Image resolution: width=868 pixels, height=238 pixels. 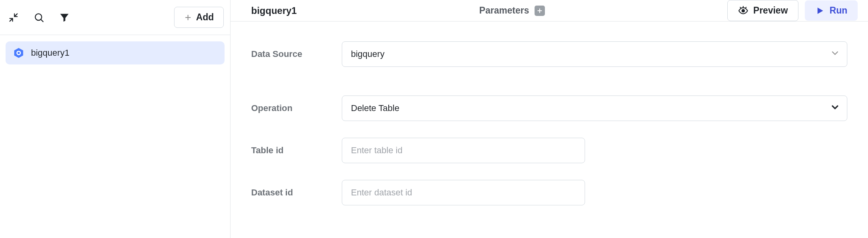 What do you see at coordinates (504, 10) in the screenshot?
I see `parameters-label: Parameters` at bounding box center [504, 10].